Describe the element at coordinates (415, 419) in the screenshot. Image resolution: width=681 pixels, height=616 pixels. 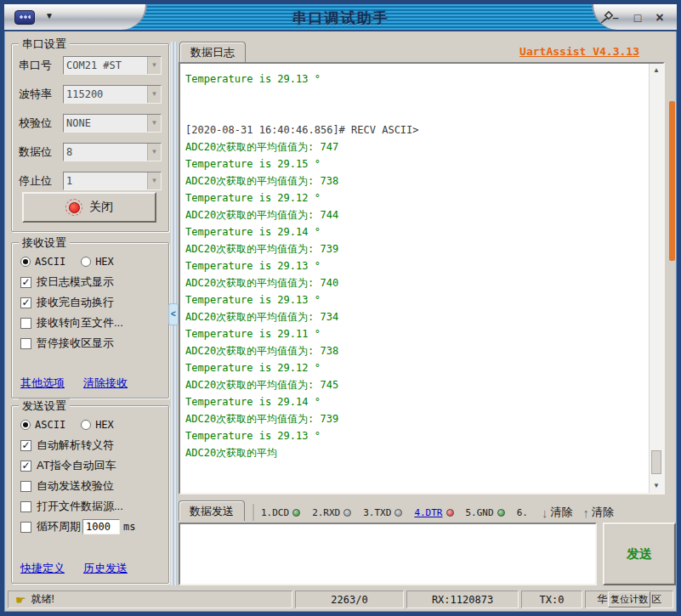
I see `log-line: ADC20次获取的平均值值为: 739` at that location.